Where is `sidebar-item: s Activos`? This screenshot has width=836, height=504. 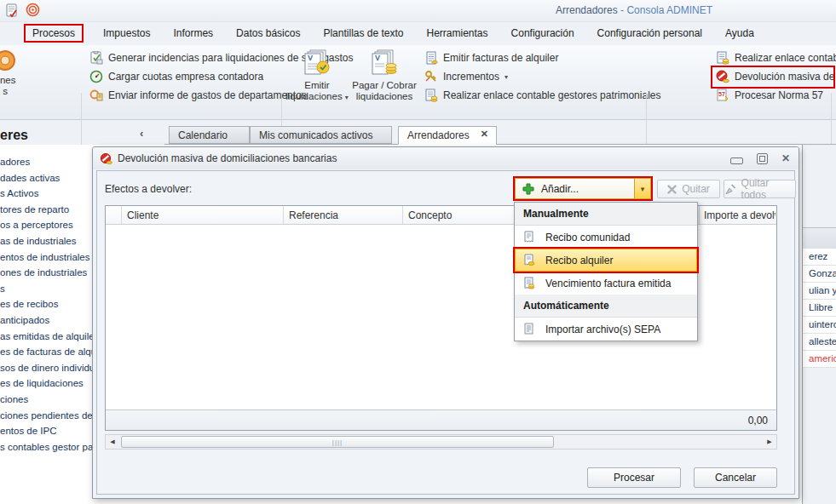 sidebar-item: s Activos is located at coordinates (46, 194).